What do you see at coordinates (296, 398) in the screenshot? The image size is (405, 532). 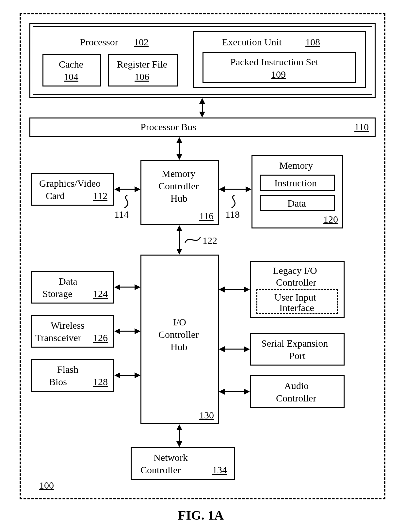 I see `au-l2: Controller` at bounding box center [296, 398].